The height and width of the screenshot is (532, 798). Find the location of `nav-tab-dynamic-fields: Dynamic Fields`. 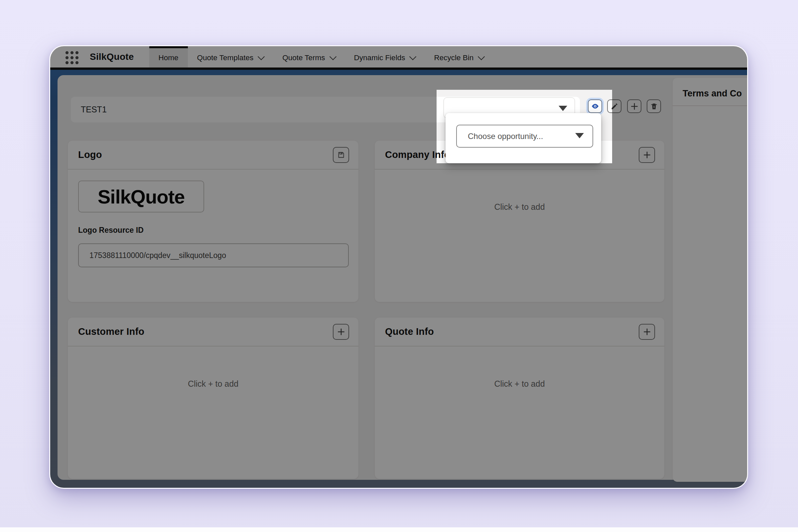

nav-tab-dynamic-fields: Dynamic Fields is located at coordinates (385, 57).